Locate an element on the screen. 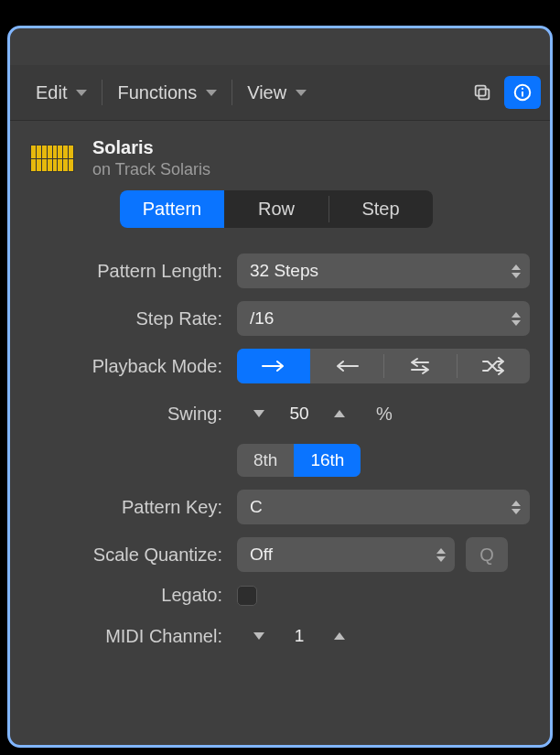 This screenshot has height=755, width=560. swing-16th-button: 16th is located at coordinates (328, 460).